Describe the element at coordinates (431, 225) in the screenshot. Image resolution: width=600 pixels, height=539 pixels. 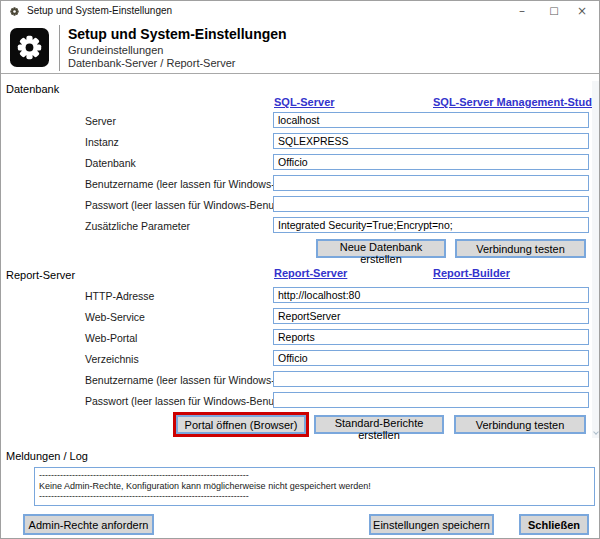
I see `zusaetzliche-parameter-input` at that location.